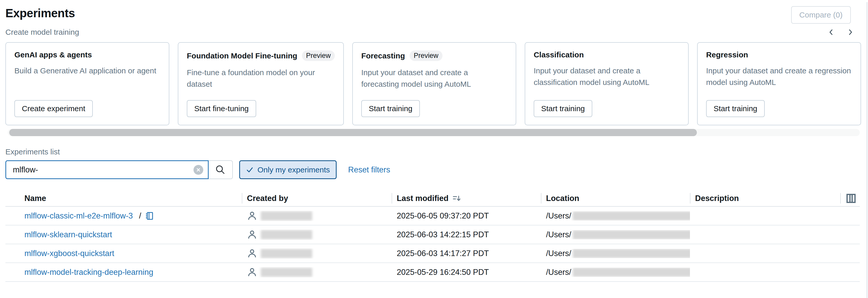 The width and height of the screenshot is (868, 298). Describe the element at coordinates (253, 78) in the screenshot. I see `card-description: Fine-tune a foundation model on your dat…` at that location.